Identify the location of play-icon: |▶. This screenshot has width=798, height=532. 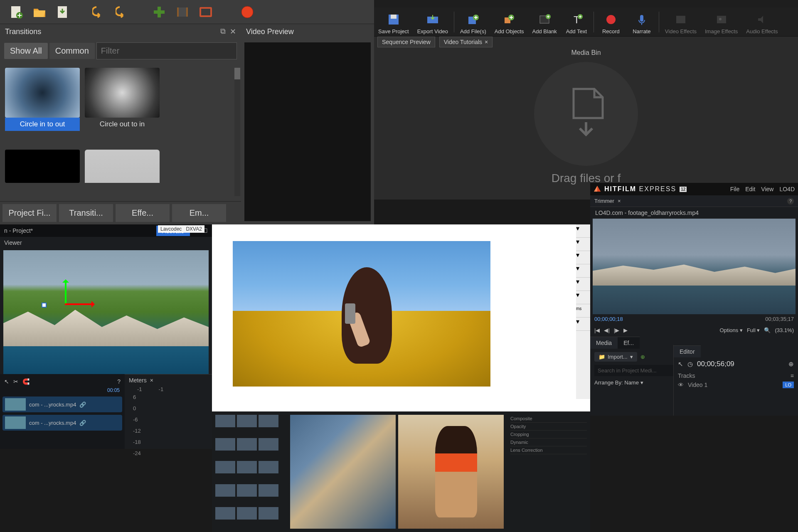
(617, 330).